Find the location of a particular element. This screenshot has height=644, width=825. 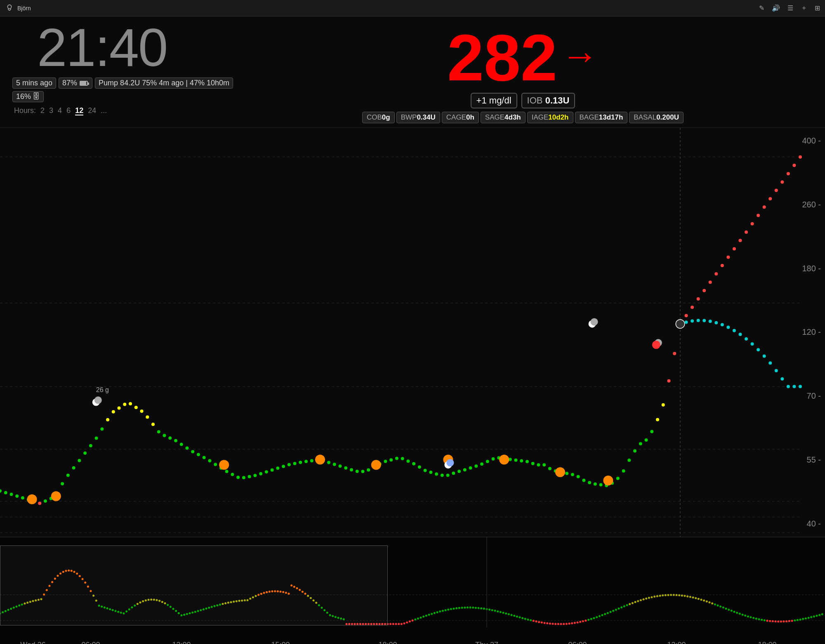

bg-value: 282 is located at coordinates (502, 58).